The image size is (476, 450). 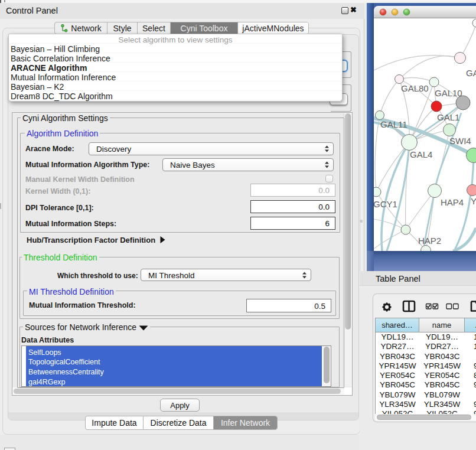 I want to click on svg-text: GAL80, so click(x=415, y=89).